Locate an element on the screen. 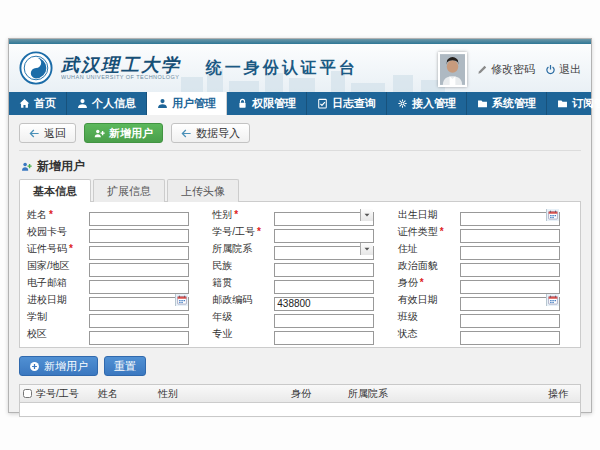 The width and height of the screenshot is (600, 450). major-input is located at coordinates (324, 338).